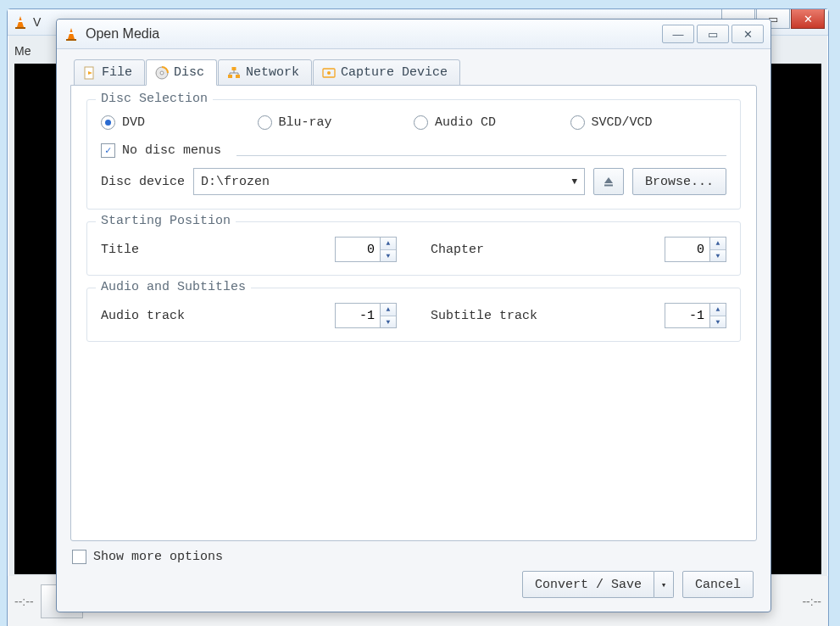  Describe the element at coordinates (158, 556) in the screenshot. I see `show-more-options-label: Show more options` at that location.